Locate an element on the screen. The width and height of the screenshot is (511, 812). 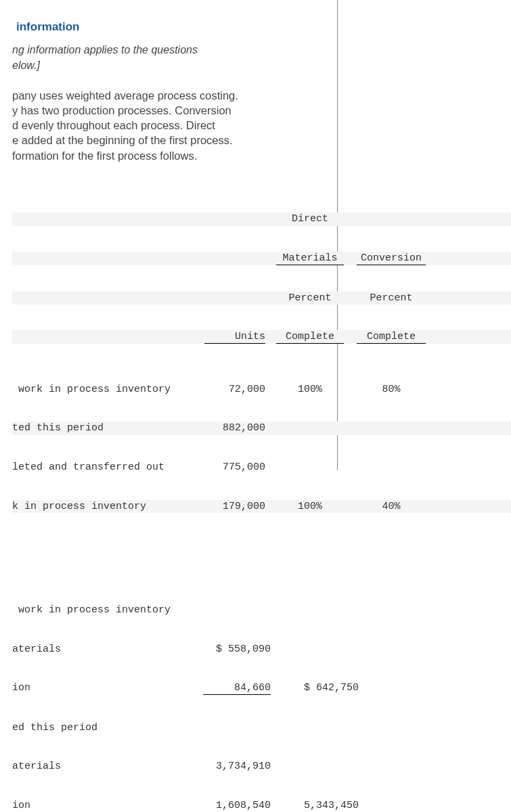
para-l1: pany uses weighted average process costi… is located at coordinates (241, 95).